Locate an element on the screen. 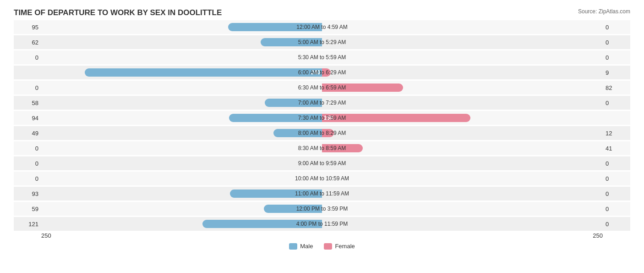  table-row: 06:30 AM to 6:59 AM82 is located at coordinates (322, 88).